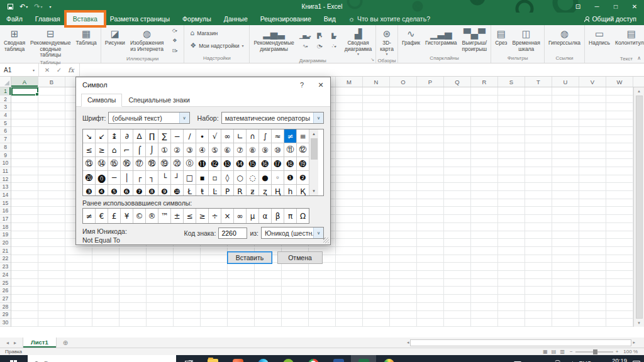 The image size is (644, 362). Describe the element at coordinates (5, 156) in the screenshot. I see `row-header-9: 9` at that location.